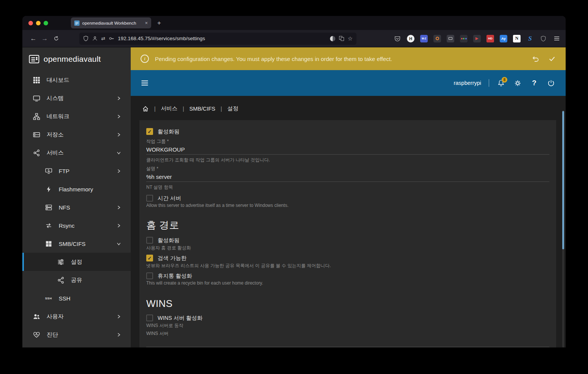 Image resolution: width=588 pixels, height=374 pixels. Describe the element at coordinates (150, 240) in the screenshot. I see `homes-enabled-checkbox: ✓` at that location.